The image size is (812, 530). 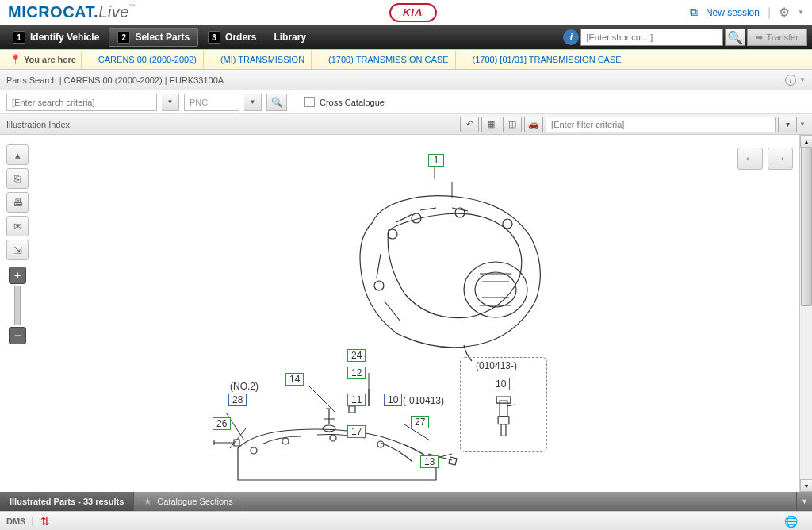 What do you see at coordinates (806, 486) in the screenshot?
I see `scroll-down-button: ▾` at bounding box center [806, 486].